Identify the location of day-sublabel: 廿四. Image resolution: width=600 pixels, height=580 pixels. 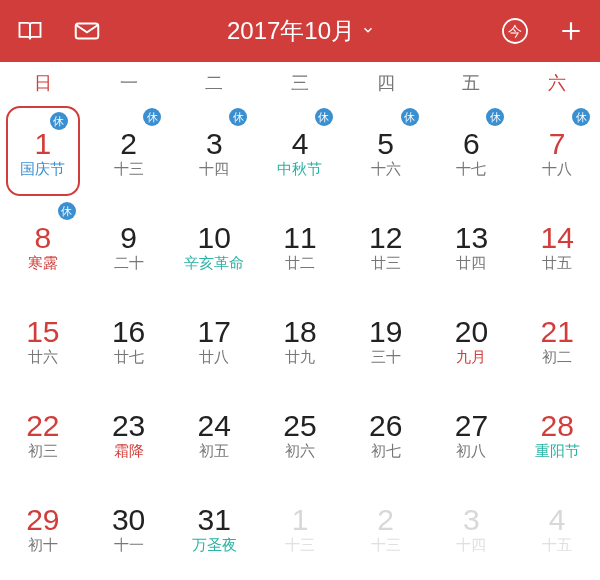
(471, 264).